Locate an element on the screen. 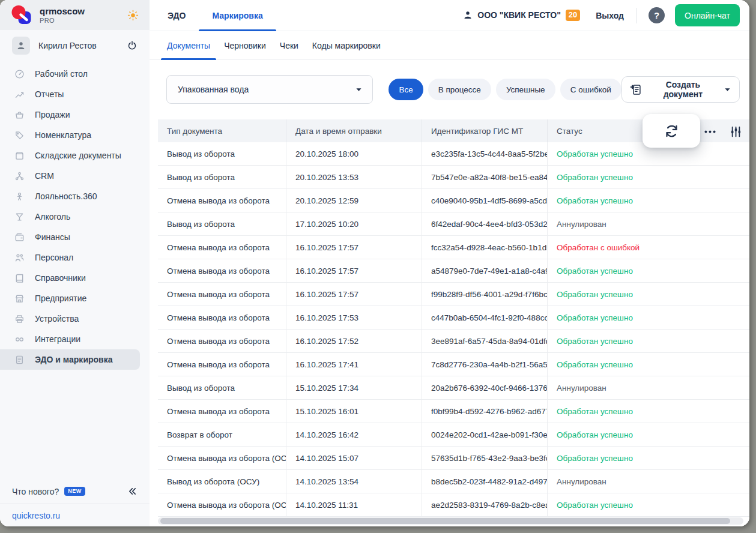  table-row: Отмена вывода из оборота15.10.2025 16:01… is located at coordinates (454, 412).